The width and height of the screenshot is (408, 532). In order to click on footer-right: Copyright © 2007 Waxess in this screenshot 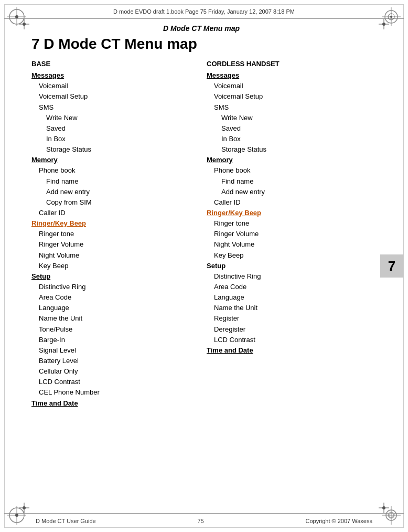, I will do `click(339, 521)`.